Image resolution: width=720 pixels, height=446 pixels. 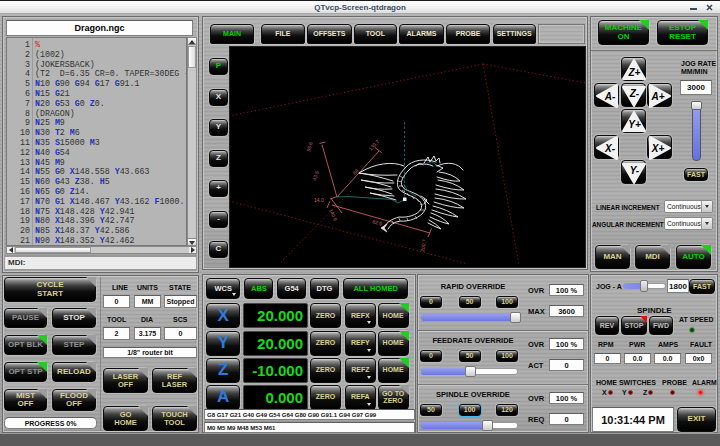 I want to click on svg-text: A-, so click(x=610, y=96).